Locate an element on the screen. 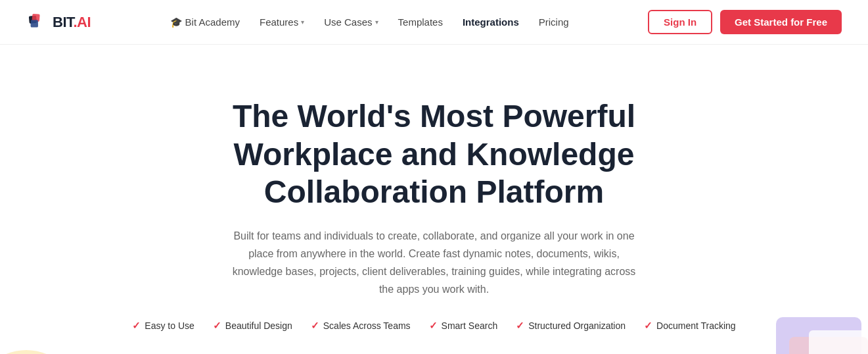 The width and height of the screenshot is (868, 354). check-icon-easy-use: ✓ is located at coordinates (137, 326).